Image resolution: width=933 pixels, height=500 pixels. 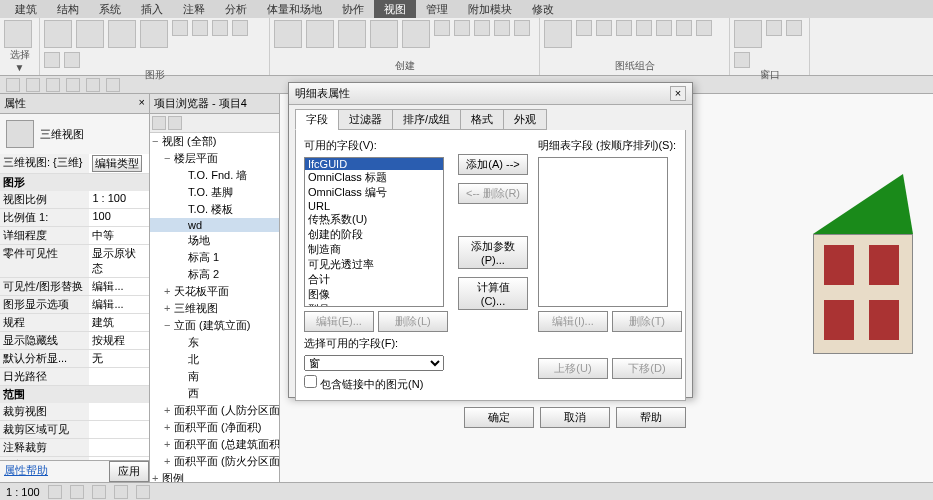 I want to click on callout-icon, so click(x=352, y=34).